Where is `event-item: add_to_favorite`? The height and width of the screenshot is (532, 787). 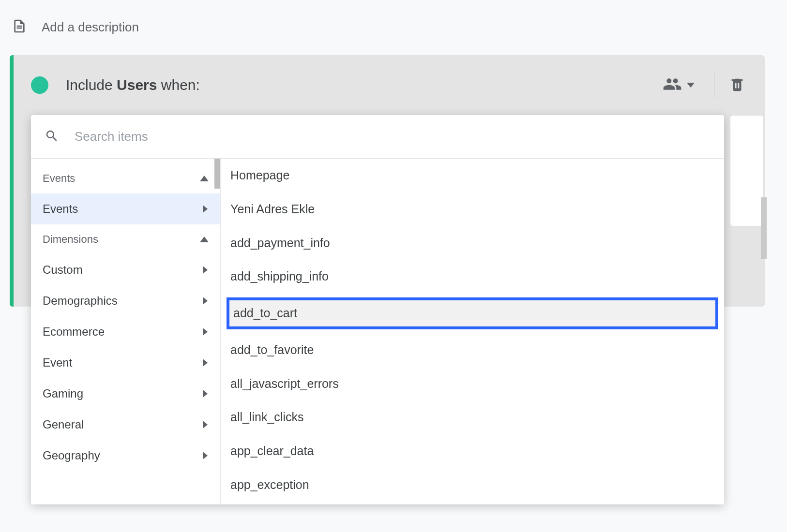 event-item: add_to_favorite is located at coordinates (472, 350).